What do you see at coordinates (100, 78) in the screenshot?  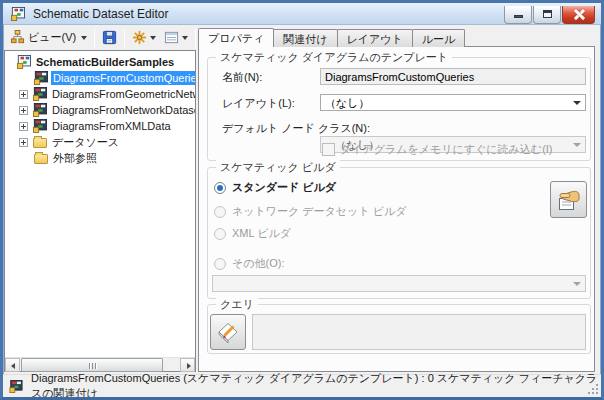 I see `tree-item-diagramsfromcustomqueries: DiagramsFromCustomQueries` at bounding box center [100, 78].